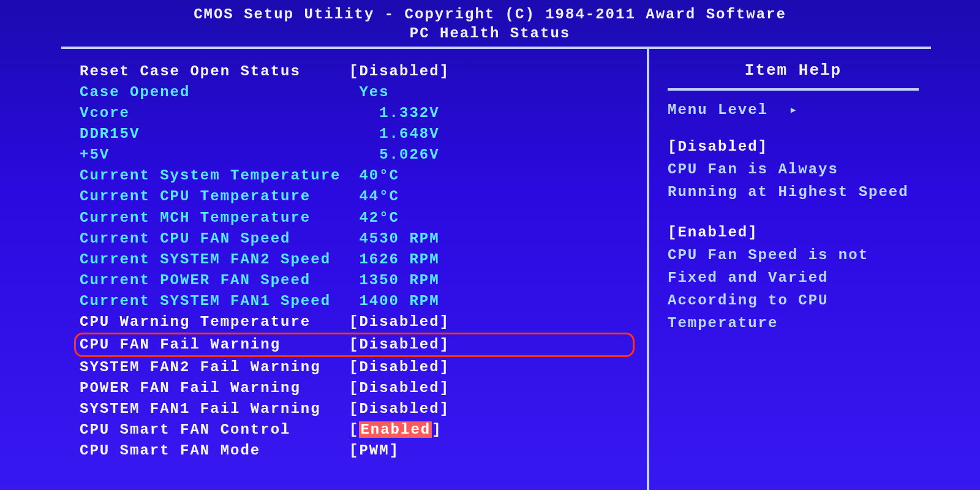 Image resolution: width=980 pixels, height=490 pixels. I want to click on setting-row: CPU Warning Temperature[Disabled], so click(357, 322).